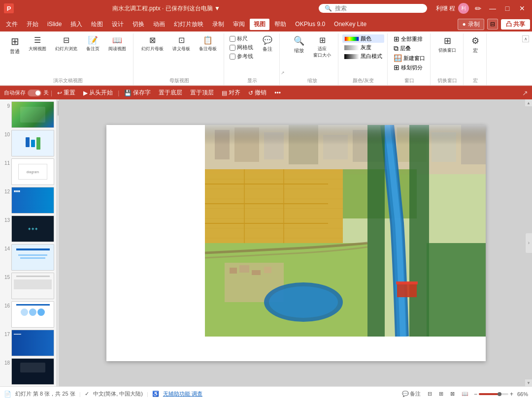 The width and height of the screenshot is (532, 401). What do you see at coordinates (33, 229) in the screenshot?
I see `slide-image-13: ◈ ◈ ◈` at bounding box center [33, 229].